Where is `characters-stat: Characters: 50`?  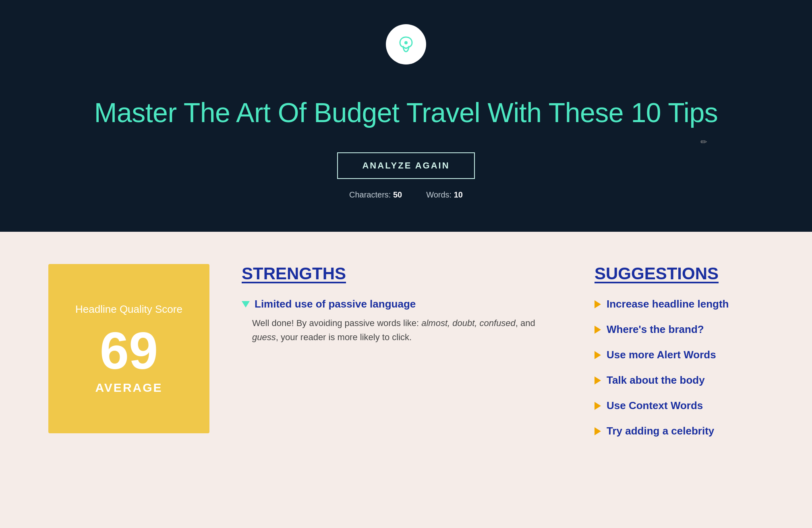
characters-stat: Characters: 50 is located at coordinates (375, 195).